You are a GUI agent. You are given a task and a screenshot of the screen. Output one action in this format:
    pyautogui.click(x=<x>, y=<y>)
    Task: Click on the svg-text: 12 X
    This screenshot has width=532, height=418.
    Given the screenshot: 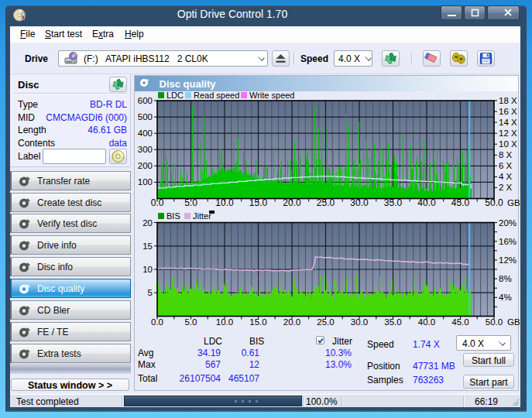 What is the action you would take?
    pyautogui.click(x=508, y=133)
    